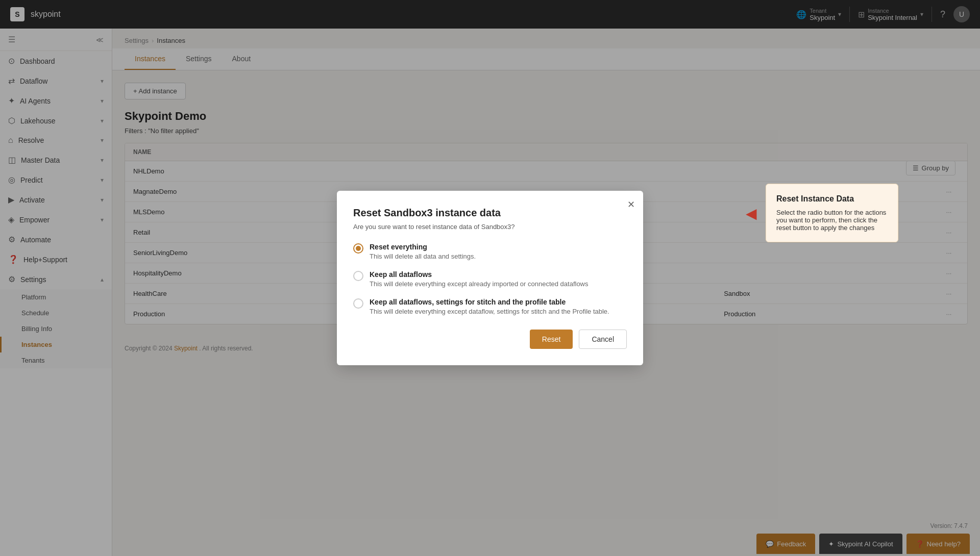 This screenshot has height=556, width=980. What do you see at coordinates (479, 284) in the screenshot?
I see `radio-desc-keep-dataflows: This will delete everything except alrea…` at bounding box center [479, 284].